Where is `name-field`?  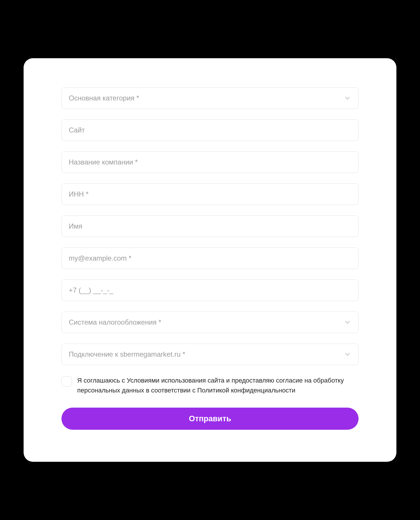 name-field is located at coordinates (210, 226).